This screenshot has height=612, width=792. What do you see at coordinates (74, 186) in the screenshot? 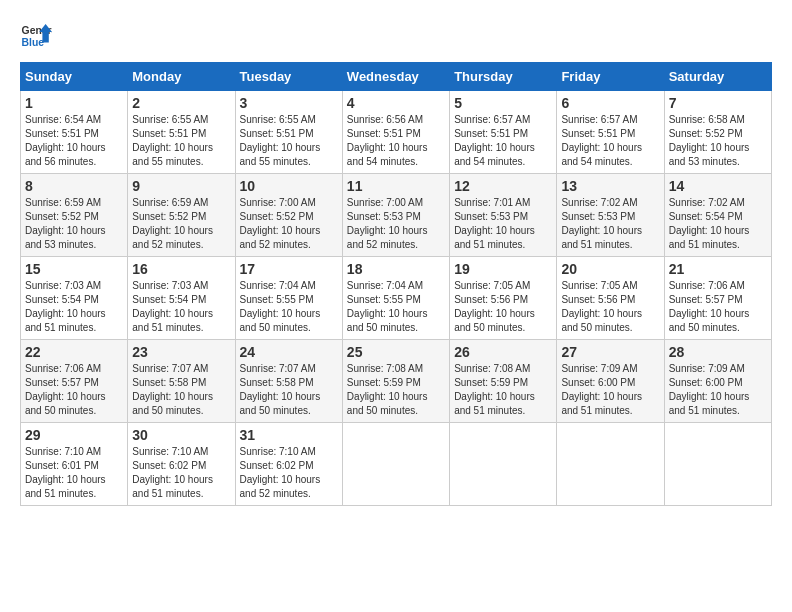
I see `day-number: 8` at bounding box center [74, 186].